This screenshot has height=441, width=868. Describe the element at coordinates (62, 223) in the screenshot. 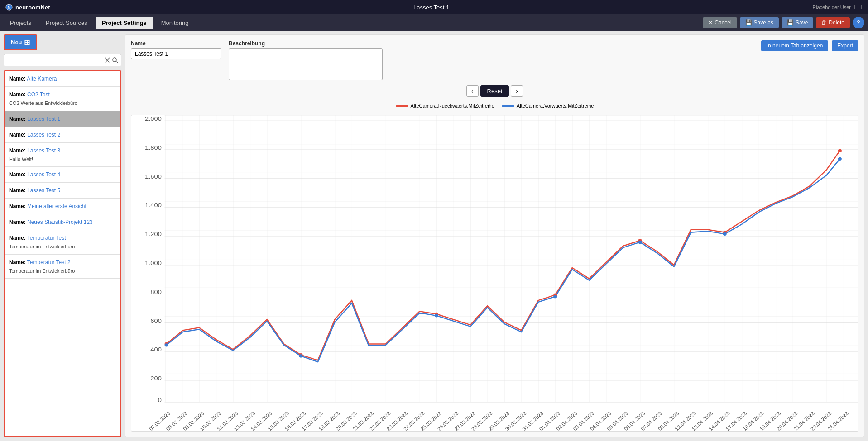

I see `list-item: Name: Neues Statistik-Projekt 123` at that location.